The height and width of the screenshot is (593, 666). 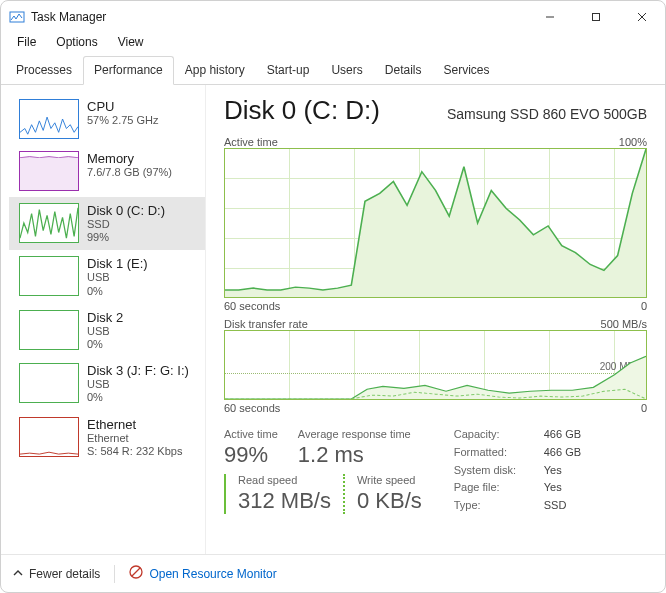 I want to click on write-speed-label: Write speed, so click(x=390, y=480).